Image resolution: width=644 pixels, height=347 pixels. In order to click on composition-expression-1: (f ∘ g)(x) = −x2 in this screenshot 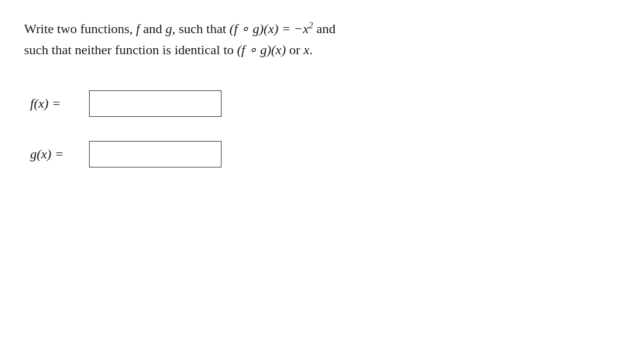, I will do `click(271, 29)`.